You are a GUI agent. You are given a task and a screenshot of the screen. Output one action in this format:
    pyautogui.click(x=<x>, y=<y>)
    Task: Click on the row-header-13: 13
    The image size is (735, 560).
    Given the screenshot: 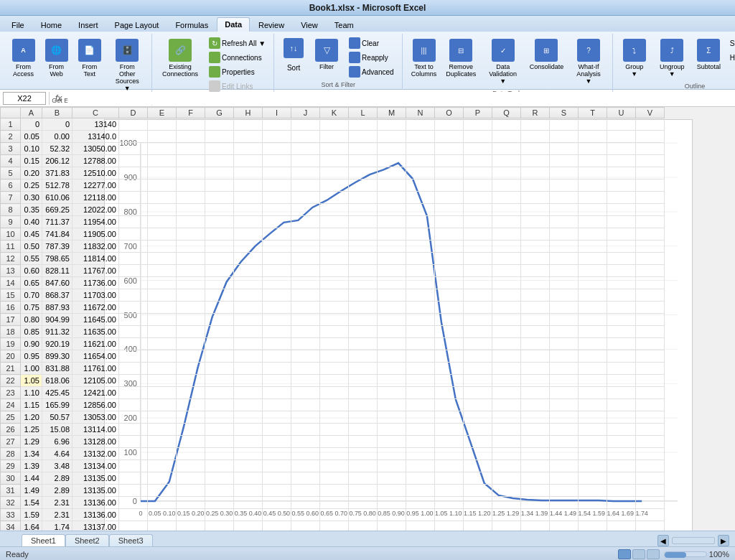 What is the action you would take?
    pyautogui.click(x=11, y=271)
    